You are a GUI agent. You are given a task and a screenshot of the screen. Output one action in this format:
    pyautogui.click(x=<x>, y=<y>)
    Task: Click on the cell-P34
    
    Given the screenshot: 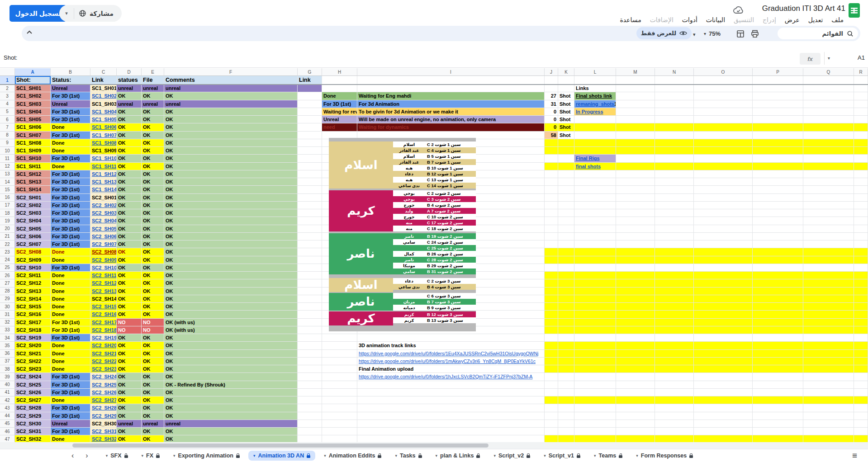 What is the action you would take?
    pyautogui.click(x=778, y=338)
    